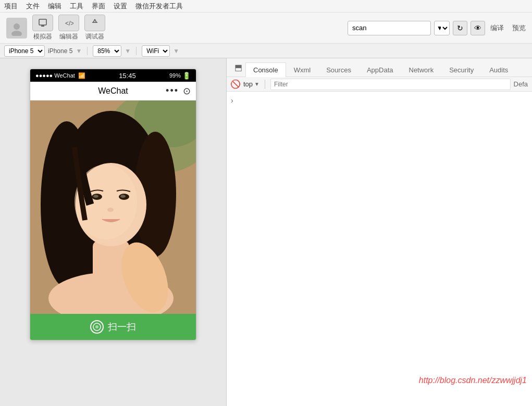 Image resolution: width=532 pixels, height=406 pixels. I want to click on menu-item-wechat: 微信开发者工具, so click(159, 6).